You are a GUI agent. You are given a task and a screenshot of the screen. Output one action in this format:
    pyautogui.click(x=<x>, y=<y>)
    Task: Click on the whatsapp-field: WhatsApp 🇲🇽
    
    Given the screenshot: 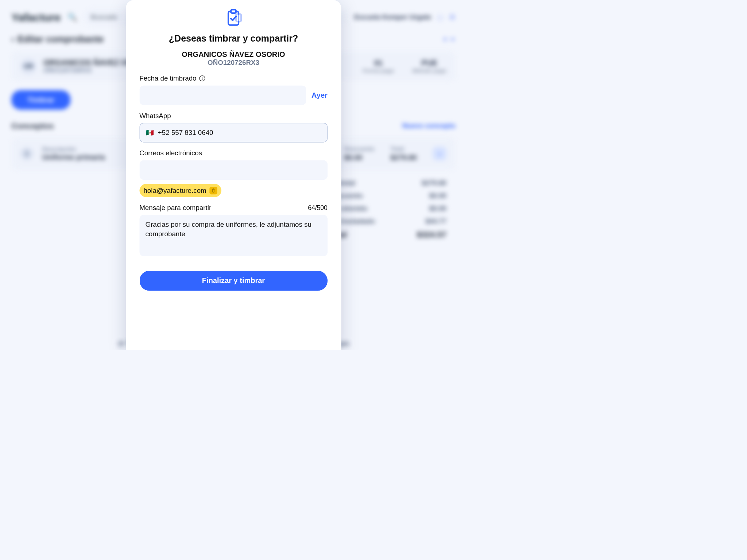 What is the action you would take?
    pyautogui.click(x=233, y=127)
    